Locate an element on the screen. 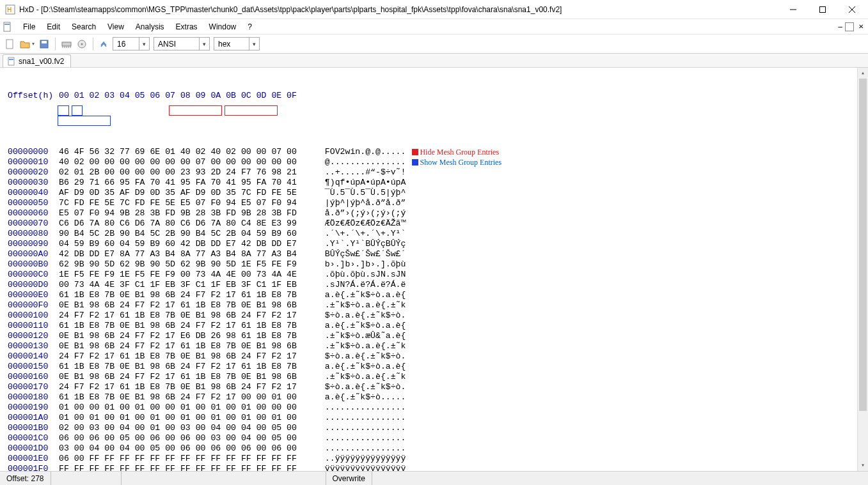 The width and height of the screenshot is (868, 485). hex-bytes: 03 00 04 00 04 00 05 00 06 00 06 00 06 0… is located at coordinates (187, 449).